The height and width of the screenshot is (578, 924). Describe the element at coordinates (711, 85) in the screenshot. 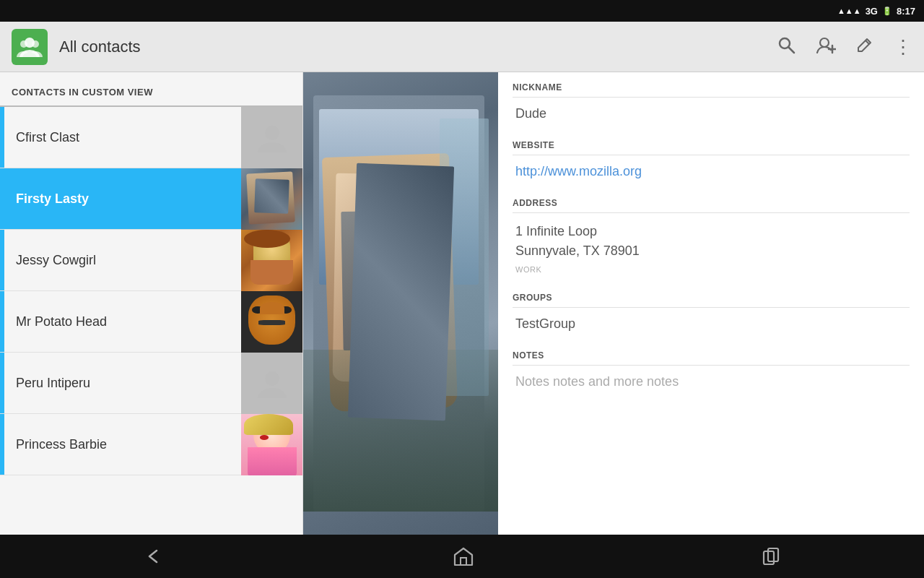

I see `nickname-label: NICKNAME` at that location.